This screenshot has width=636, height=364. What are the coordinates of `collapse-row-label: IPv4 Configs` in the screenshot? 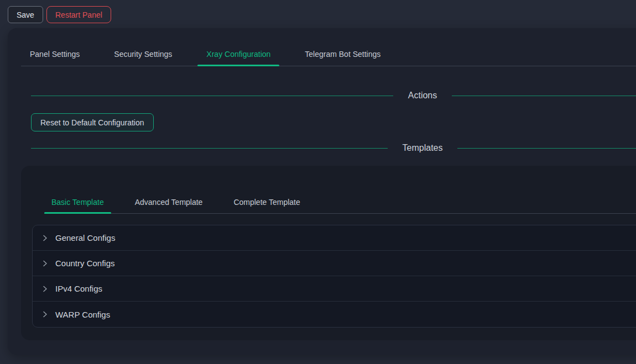 It's located at (79, 288).